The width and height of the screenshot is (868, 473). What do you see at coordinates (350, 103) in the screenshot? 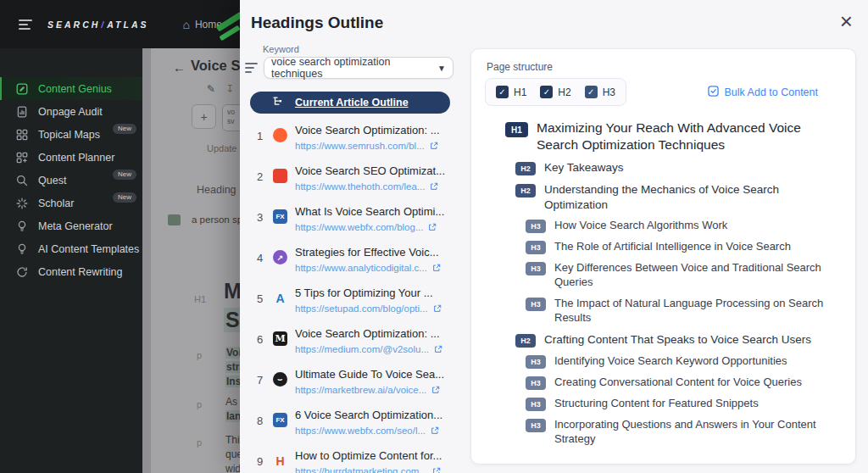
I see `current-article-outline-button: Current Article Outline` at bounding box center [350, 103].